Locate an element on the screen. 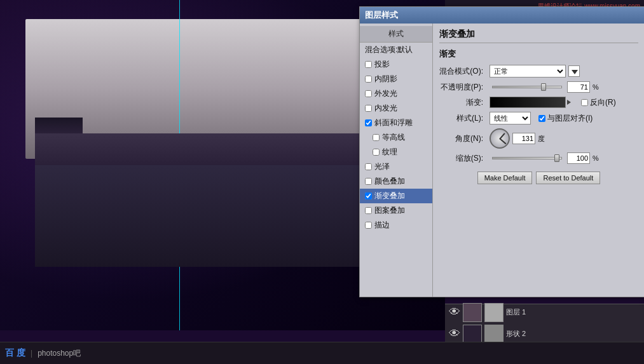 This screenshot has width=644, height=364. layer-list: 👁 图层 1 👁 形状 2 is located at coordinates (544, 323).